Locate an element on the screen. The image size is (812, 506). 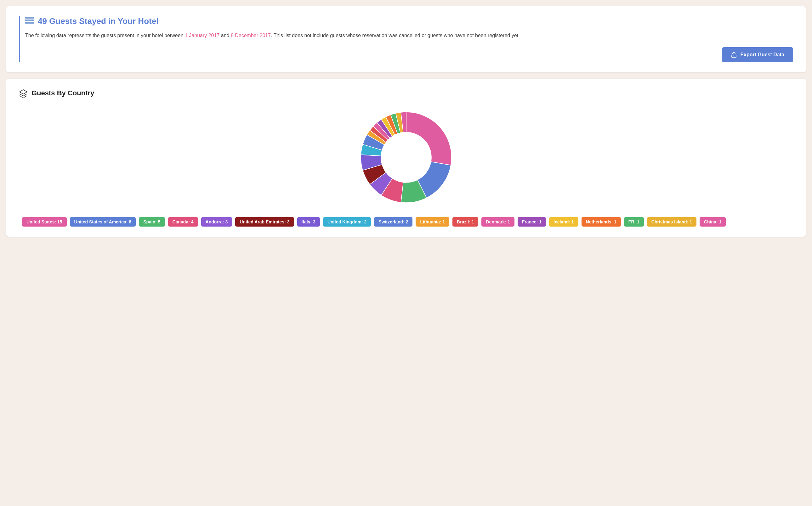
legend-item: United Arab Emirates: 3 is located at coordinates (265, 222).